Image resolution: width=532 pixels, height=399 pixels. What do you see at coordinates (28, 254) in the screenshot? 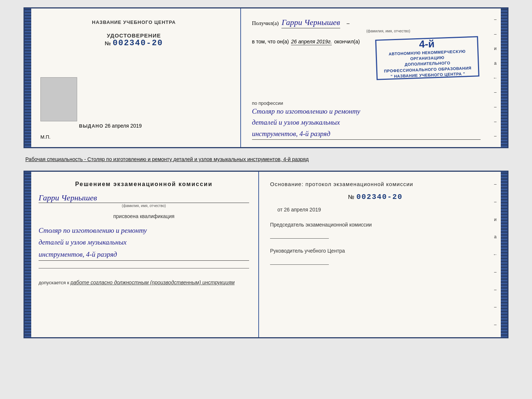
I see `bottom-left-spine` at bounding box center [28, 254].